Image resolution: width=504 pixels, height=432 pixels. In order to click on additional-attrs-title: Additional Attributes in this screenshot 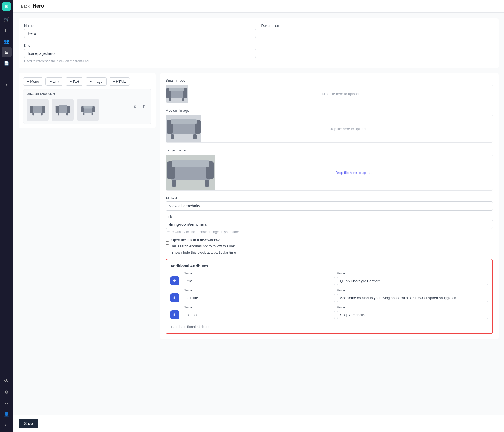, I will do `click(329, 266)`.